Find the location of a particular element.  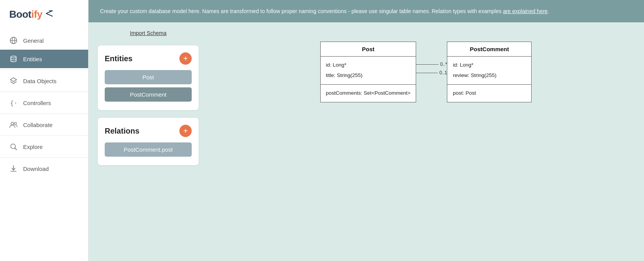

relations-card-title: Relations is located at coordinates (122, 131).